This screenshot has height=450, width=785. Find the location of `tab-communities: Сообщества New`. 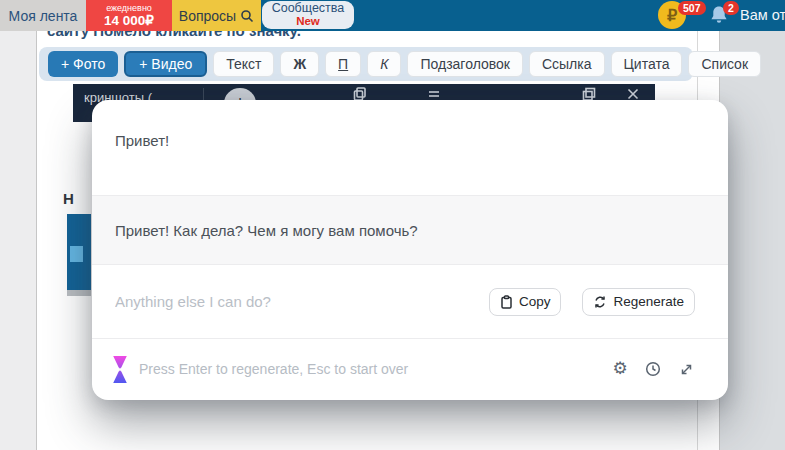

tab-communities: Сообщества New is located at coordinates (308, 15).